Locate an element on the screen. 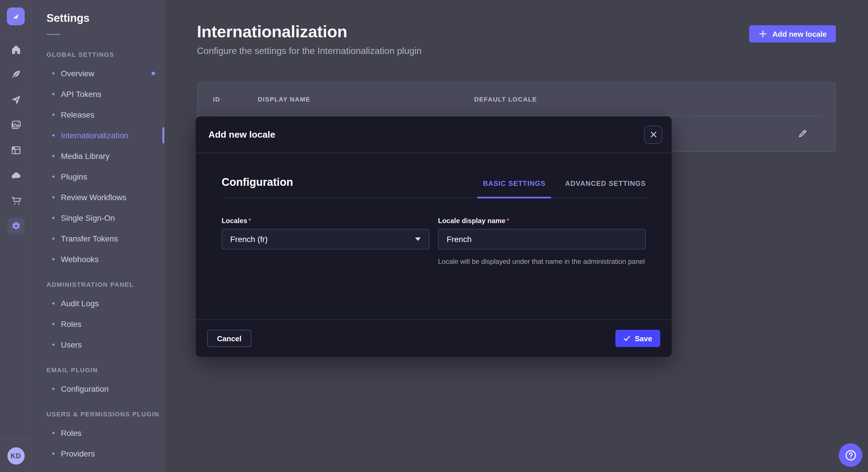 Image resolution: width=868 pixels, height=472 pixels. locale-form-row: Locales* French (fr) Locale display name… is located at coordinates (434, 241).